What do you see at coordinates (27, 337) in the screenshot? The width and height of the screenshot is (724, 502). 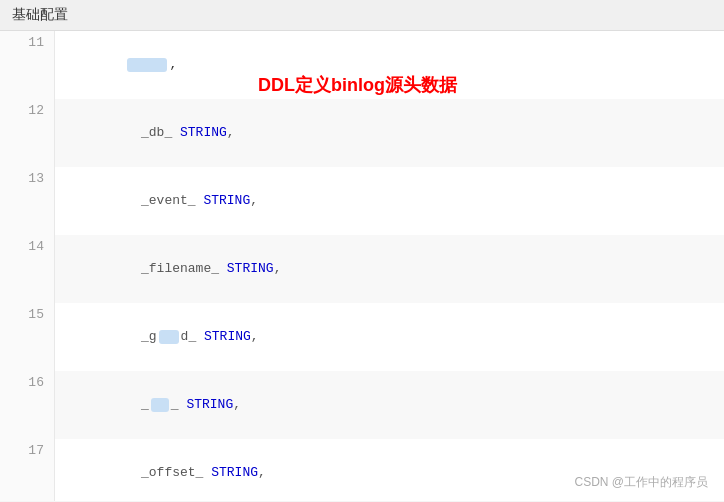 I see `line-number: 15` at bounding box center [27, 337].